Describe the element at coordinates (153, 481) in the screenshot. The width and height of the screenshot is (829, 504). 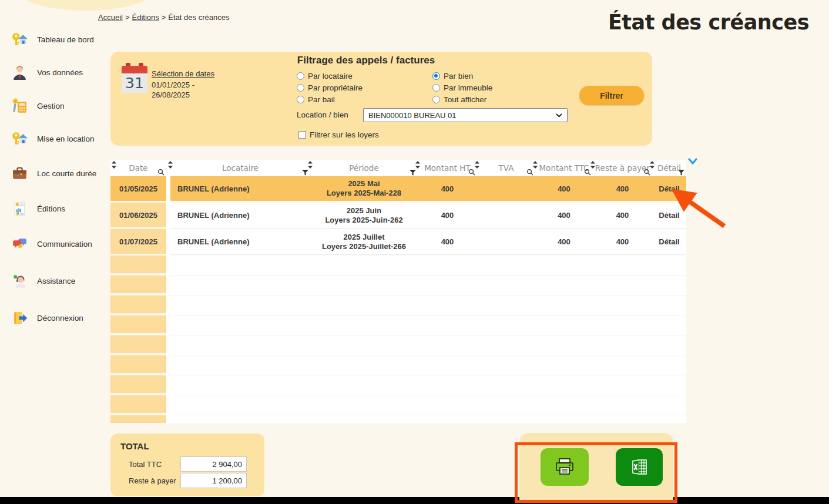
I see `reste-a-payer-label: Reste à payer` at that location.